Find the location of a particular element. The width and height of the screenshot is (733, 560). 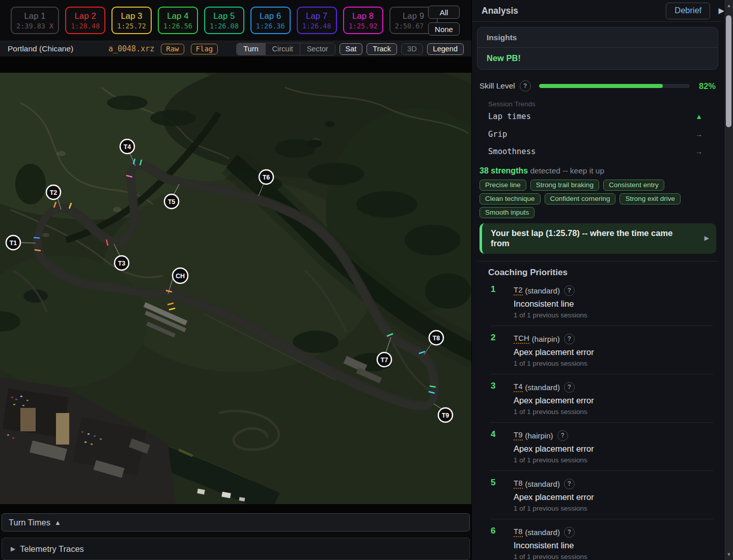

skill-progress-fill is located at coordinates (601, 86).